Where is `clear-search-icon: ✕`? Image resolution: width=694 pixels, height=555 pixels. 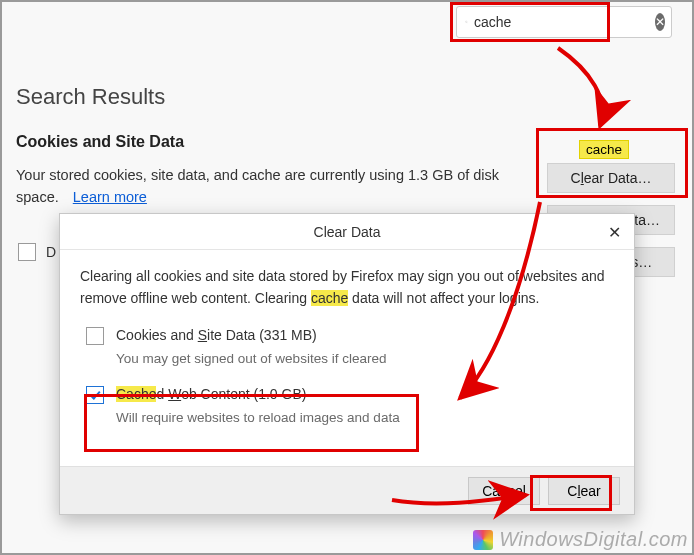
clear-search-icon: ✕ is located at coordinates (660, 22).